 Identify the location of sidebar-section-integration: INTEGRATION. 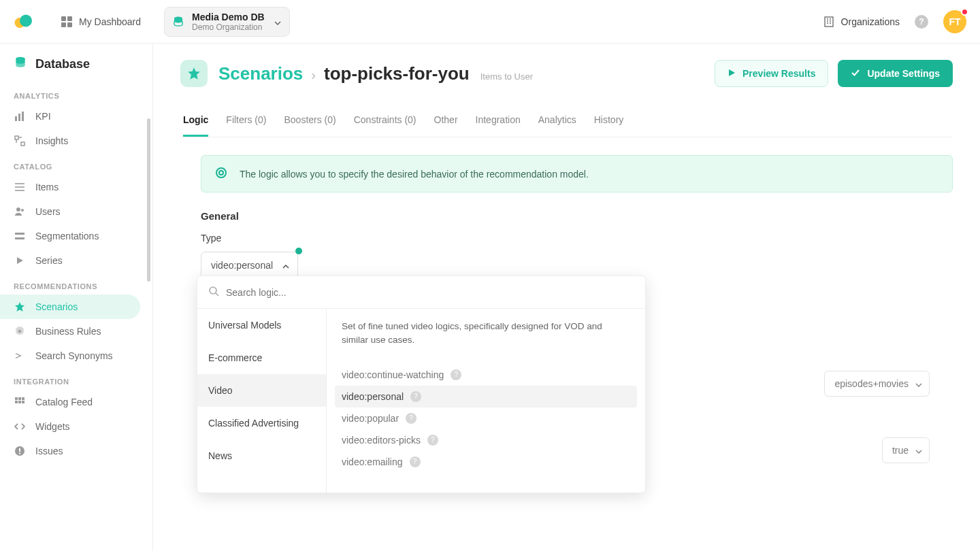
(76, 379).